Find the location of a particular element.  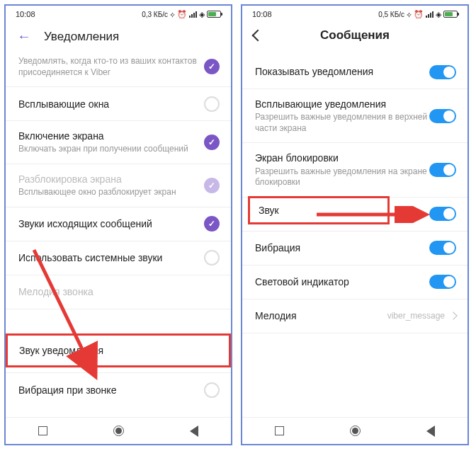

radio-checked-disabled-icon is located at coordinates (212, 185).